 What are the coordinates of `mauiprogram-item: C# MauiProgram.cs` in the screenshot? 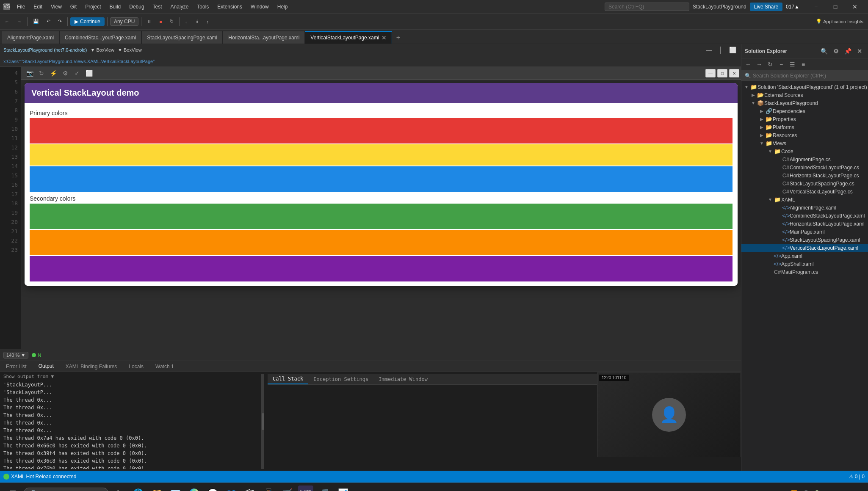 It's located at (804, 272).